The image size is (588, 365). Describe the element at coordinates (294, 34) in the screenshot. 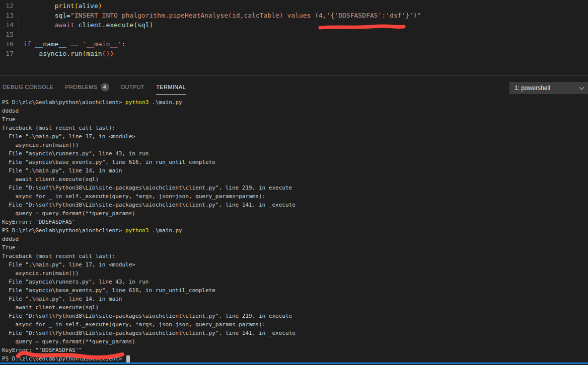

I see `code-line: 15` at that location.